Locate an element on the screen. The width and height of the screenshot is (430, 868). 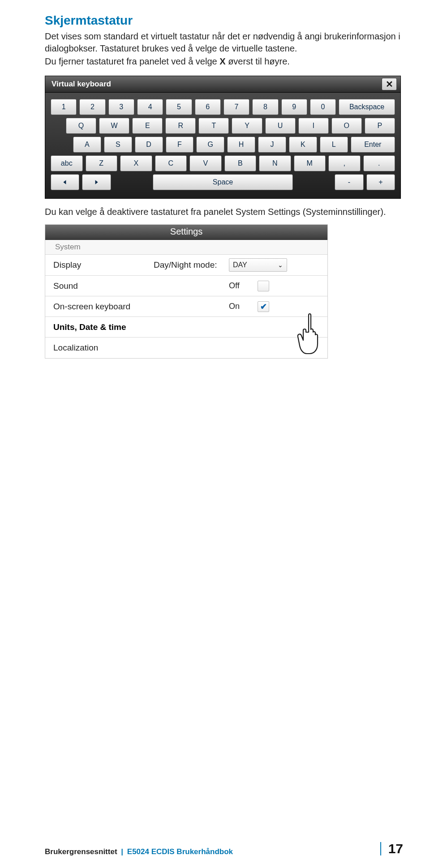
intro-p2: Du fjerner tastaturet fra panelet ved å … is located at coordinates (223, 62).